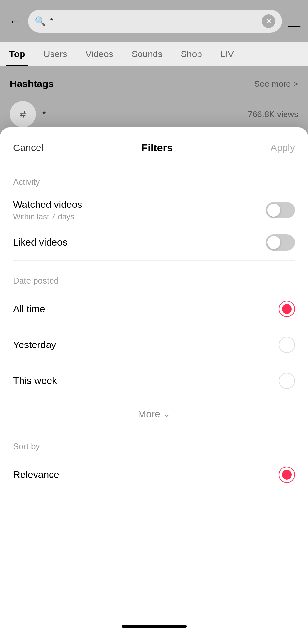 This screenshot has width=308, height=644. I want to click on relevance-label: Relevance, so click(36, 475).